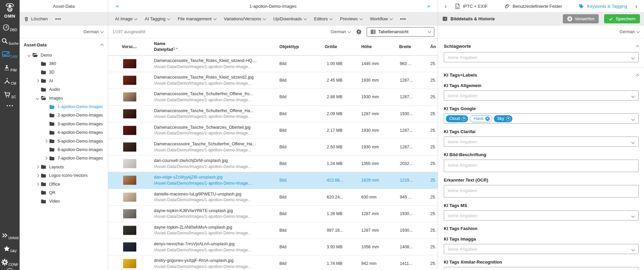  Describe the element at coordinates (289, 47) in the screenshot. I see `col-header-type: Objekttyp` at that location.